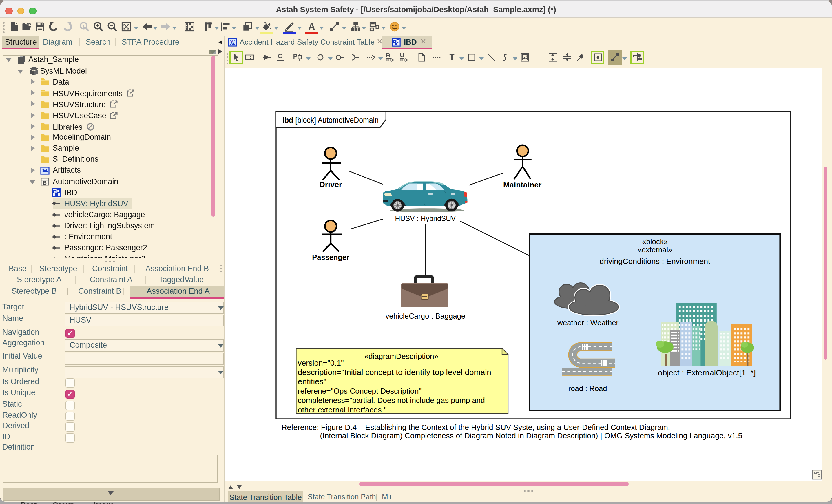 Image resolution: width=832 pixels, height=504 pixels. What do you see at coordinates (394, 372) in the screenshot?
I see `svg-text:description="Initial concept t: description="Initial concept to identify…` at bounding box center [394, 372].